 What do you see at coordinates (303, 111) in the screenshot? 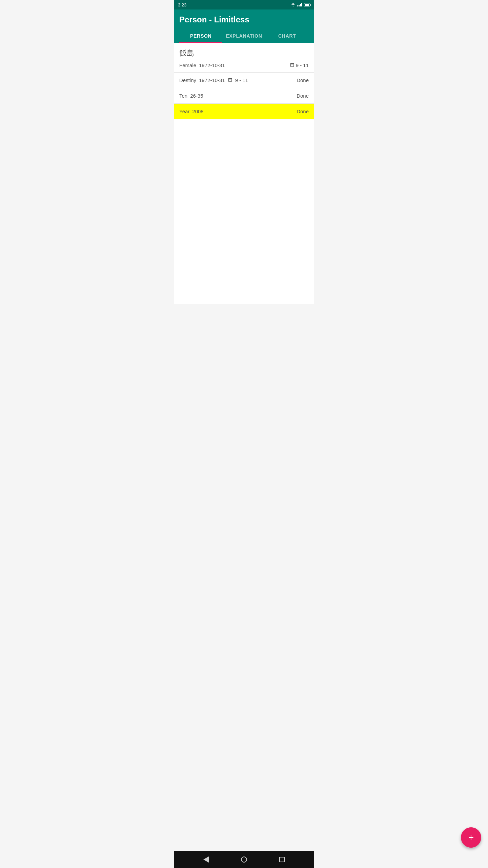
I see `year-status: Done` at bounding box center [303, 111].